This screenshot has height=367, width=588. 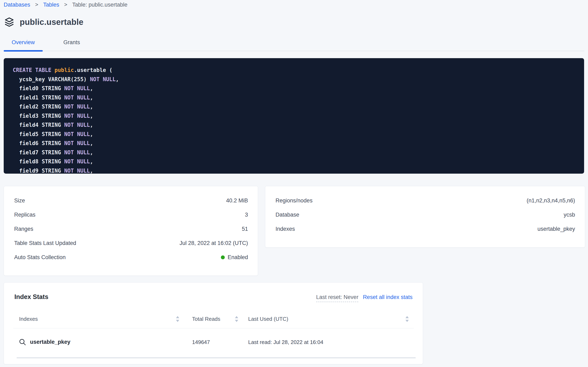 What do you see at coordinates (247, 215) in the screenshot?
I see `stat-value: 3` at bounding box center [247, 215].